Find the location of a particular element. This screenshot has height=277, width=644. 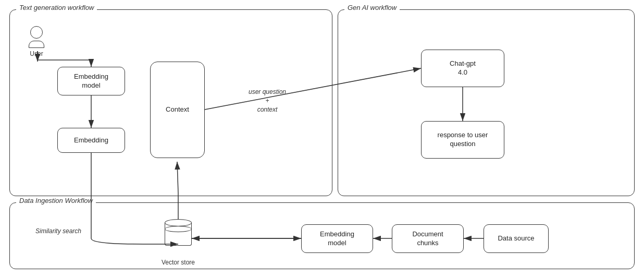

response-node: response to userquestion is located at coordinates (463, 140).